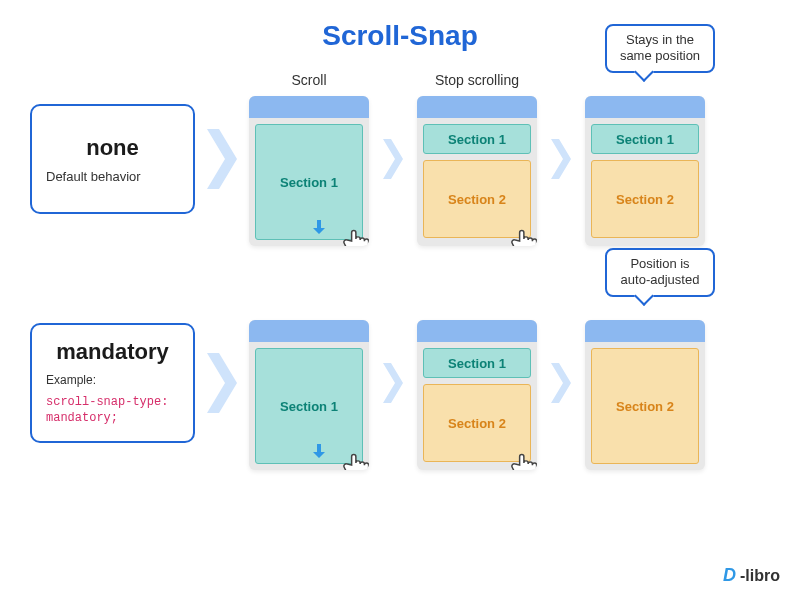 The width and height of the screenshot is (800, 600). What do you see at coordinates (730, 576) in the screenshot?
I see `brand-d: D` at bounding box center [730, 576].